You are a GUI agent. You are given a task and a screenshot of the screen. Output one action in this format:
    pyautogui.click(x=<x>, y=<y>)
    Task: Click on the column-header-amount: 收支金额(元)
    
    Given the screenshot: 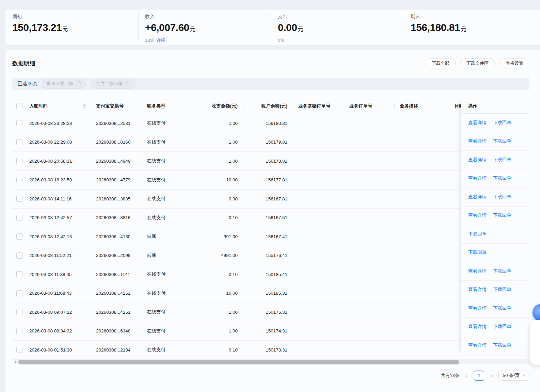 What is the action you would take?
    pyautogui.click(x=218, y=106)
    